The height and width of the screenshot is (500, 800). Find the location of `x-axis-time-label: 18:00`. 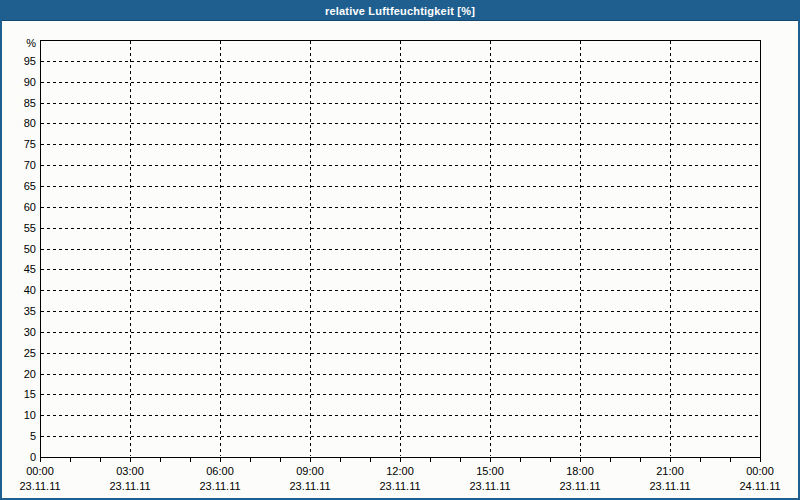

x-axis-time-label: 18:00 is located at coordinates (580, 471).